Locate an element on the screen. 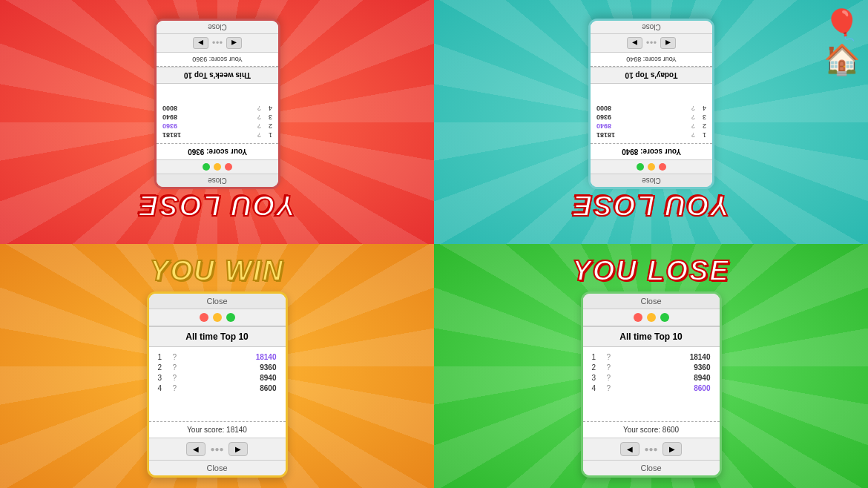 This screenshot has height=488, width=868. q3-nav-dots: ●●● is located at coordinates (217, 449).